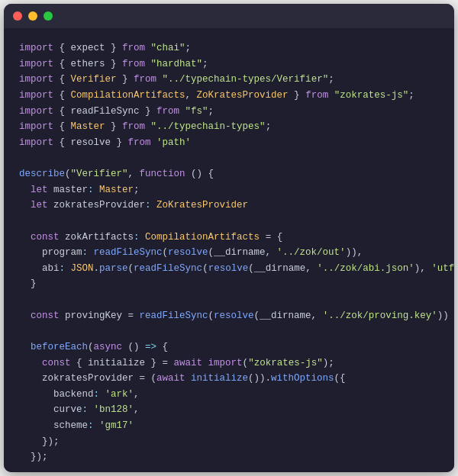 The width and height of the screenshot is (458, 476). What do you see at coordinates (229, 143) in the screenshot?
I see `code-line: import { resolve } from 'path'` at bounding box center [229, 143].